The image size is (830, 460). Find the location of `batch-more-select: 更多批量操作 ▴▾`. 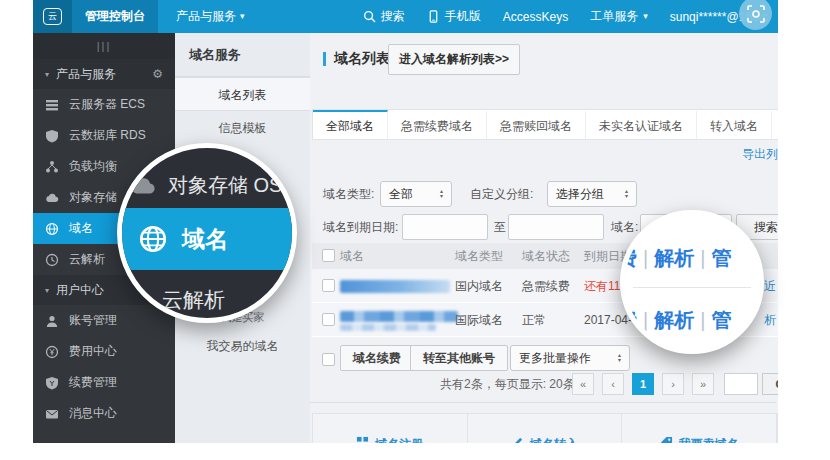

batch-more-select: 更多批量操作 ▴▾ is located at coordinates (570, 358).